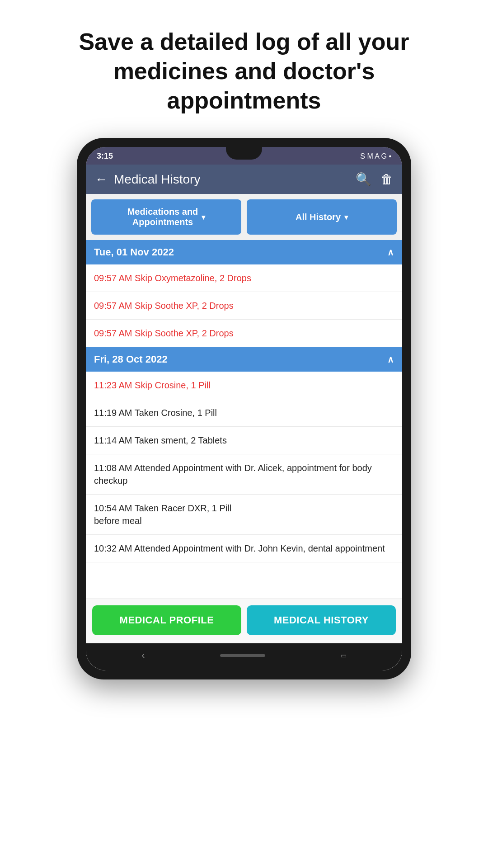 The height and width of the screenshot is (868, 488). I want to click on log-item: 11:19 AM Taken Crosine, 1 Pill, so click(244, 413).